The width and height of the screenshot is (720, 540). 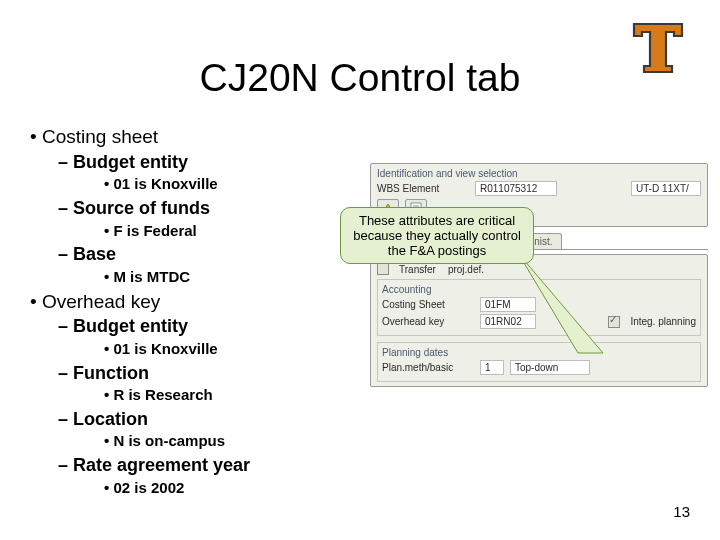 What do you see at coordinates (209, 326) in the screenshot?
I see `bullet-budget-entity-2: Budget entity` at bounding box center [209, 326].